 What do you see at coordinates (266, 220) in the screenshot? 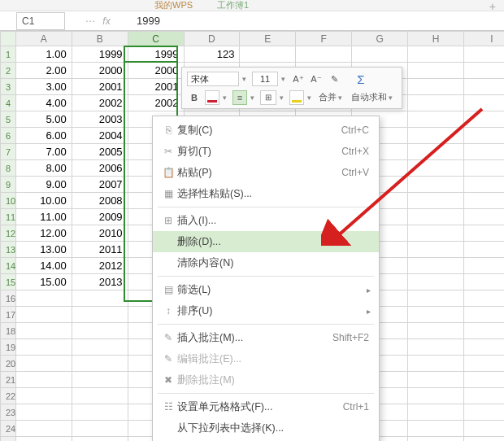
I see `menu-item-insert: ⊞插入(I)...` at bounding box center [266, 220].